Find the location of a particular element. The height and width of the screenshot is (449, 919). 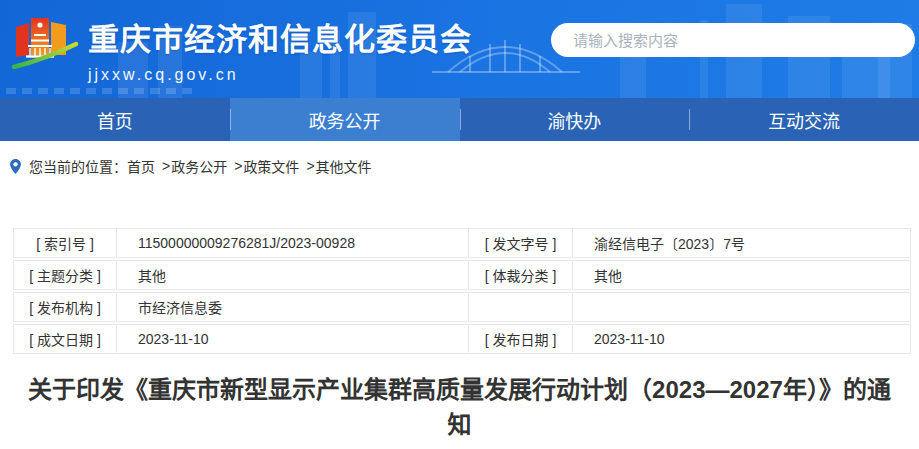

table-row: [ 成文日期 ] 2023-11-10 [ 发布日期 ] 2023-11-10 is located at coordinates (462, 339).